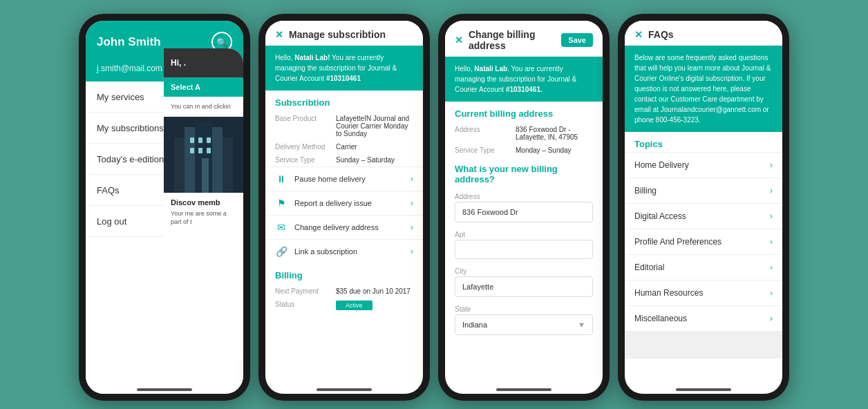  Describe the element at coordinates (704, 216) in the screenshot. I see `faq-topic-digital: Digital Access ›` at that location.